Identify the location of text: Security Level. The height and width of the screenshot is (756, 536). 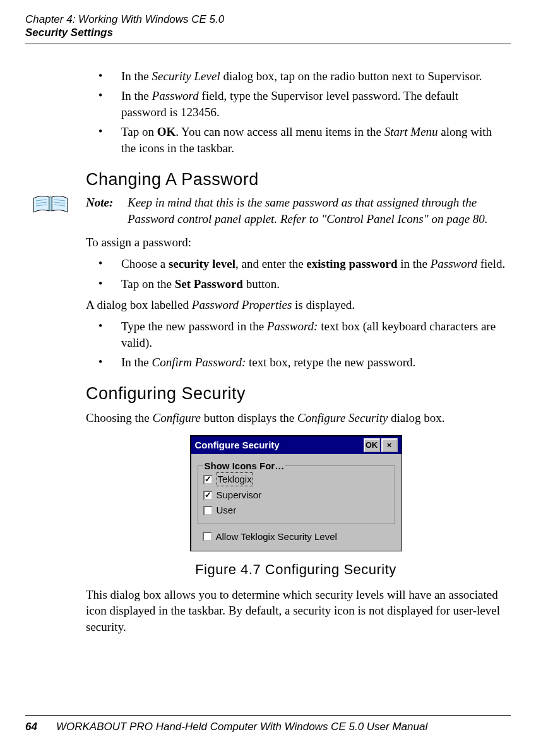
(186, 76).